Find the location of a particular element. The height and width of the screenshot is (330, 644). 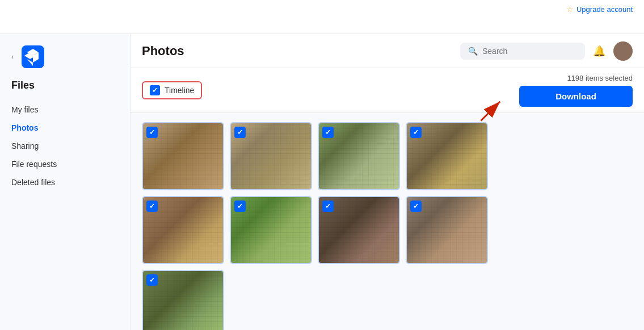

header-row: Photos 🔍 🔔 is located at coordinates (387, 51).